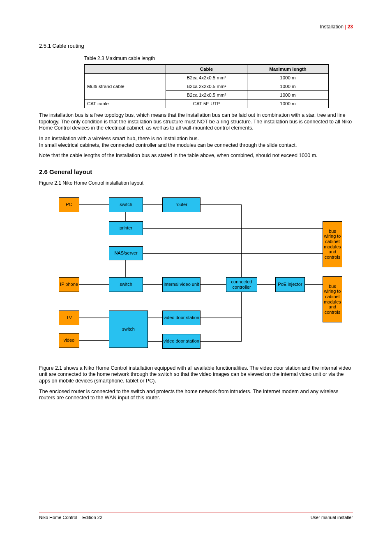 This screenshot has height=556, width=392. I want to click on page-header: Installation | 23, so click(336, 27).